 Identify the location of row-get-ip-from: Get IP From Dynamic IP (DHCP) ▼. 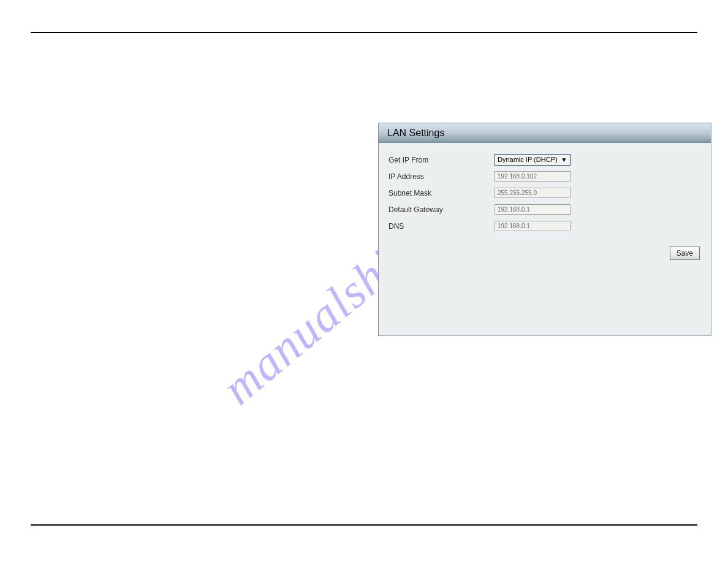
(545, 159).